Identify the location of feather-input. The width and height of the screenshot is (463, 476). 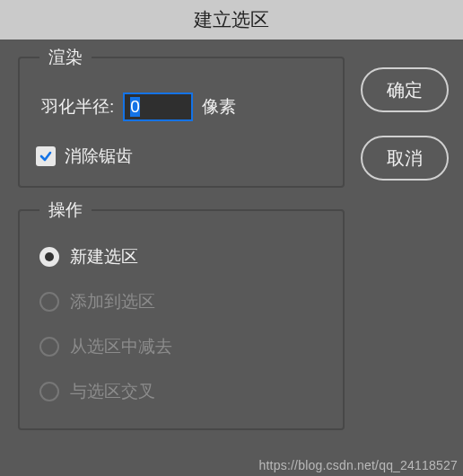
(158, 107).